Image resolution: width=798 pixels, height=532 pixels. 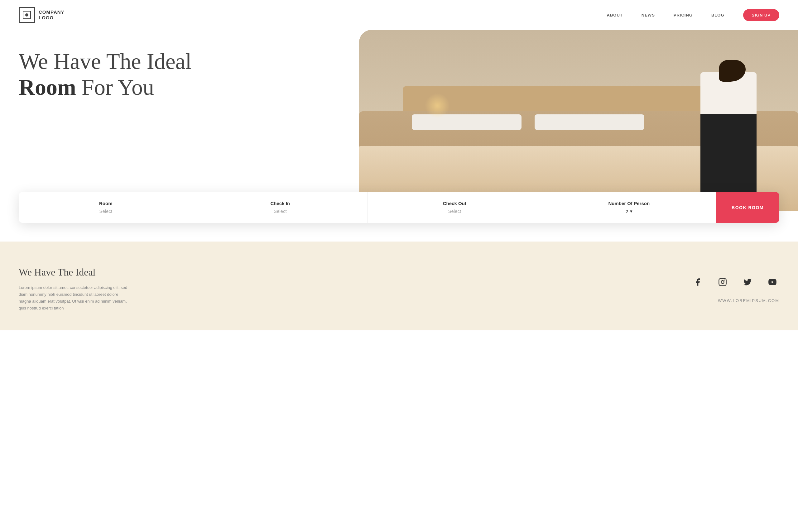 I want to click on checkin-value: Select, so click(x=280, y=211).